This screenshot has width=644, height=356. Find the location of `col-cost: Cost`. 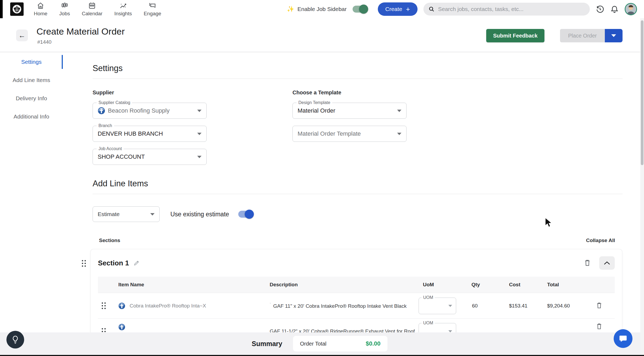

col-cost: Cost is located at coordinates (522, 285).